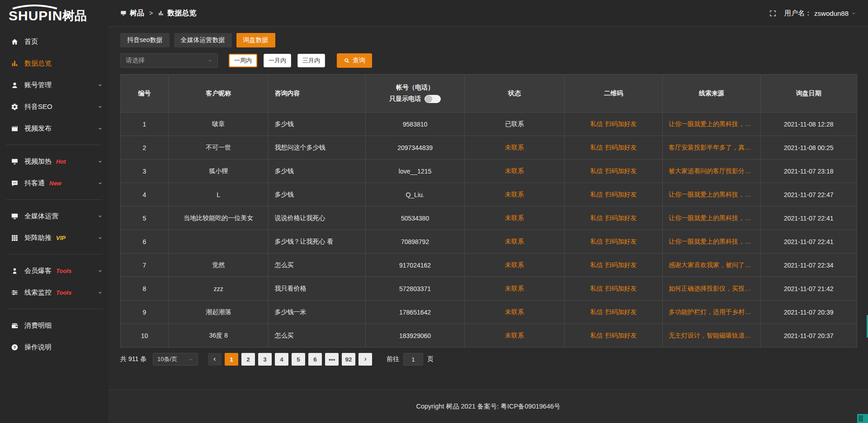 The image size is (868, 423). Describe the element at coordinates (38, 293) in the screenshot. I see `sidebar-item-label: 线索监控` at that location.